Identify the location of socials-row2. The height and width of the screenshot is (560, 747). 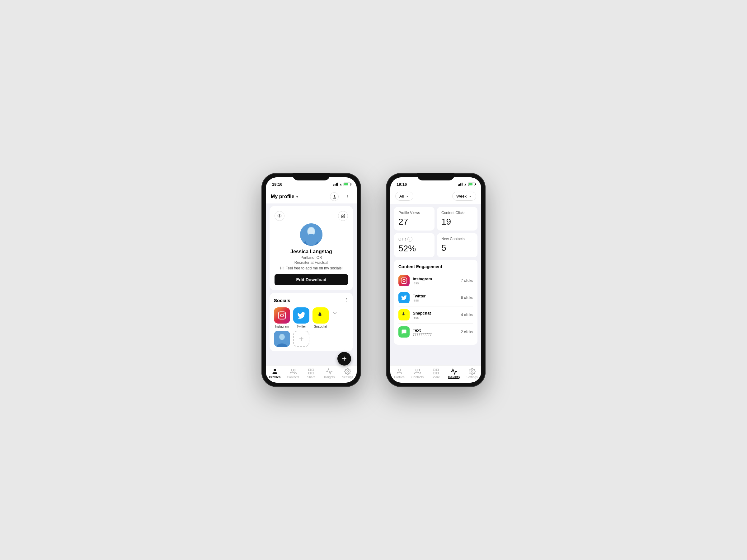
(311, 339).